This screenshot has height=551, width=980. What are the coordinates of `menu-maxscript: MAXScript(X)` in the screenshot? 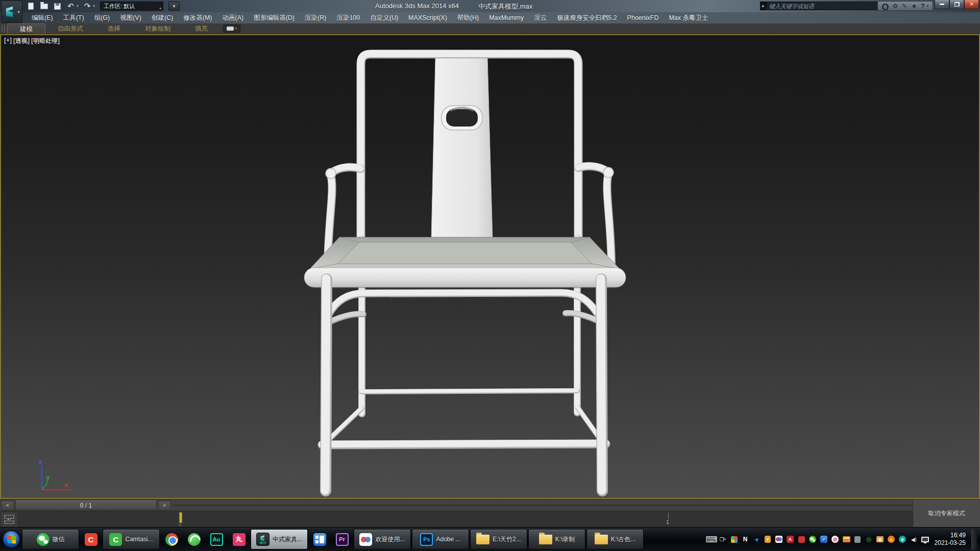 It's located at (428, 18).